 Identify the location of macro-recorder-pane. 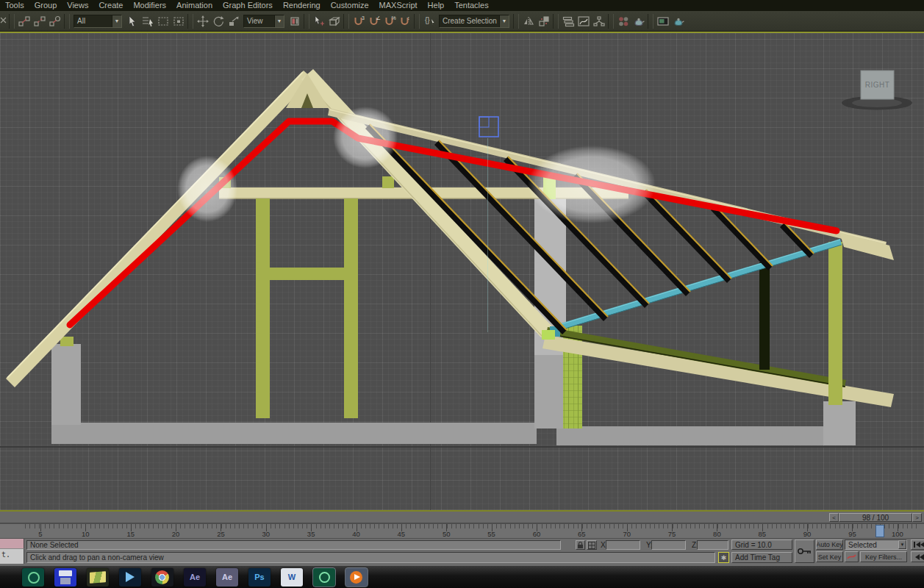
(12, 544).